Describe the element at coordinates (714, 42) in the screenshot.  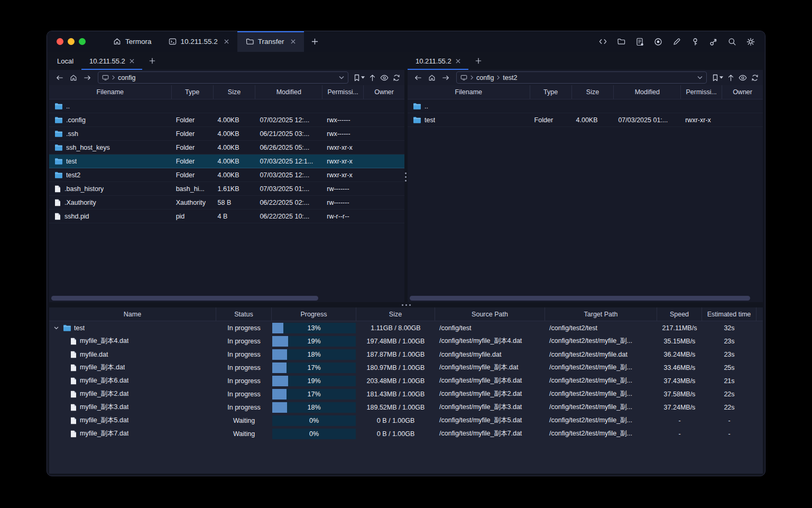
I see `keychain-button` at that location.